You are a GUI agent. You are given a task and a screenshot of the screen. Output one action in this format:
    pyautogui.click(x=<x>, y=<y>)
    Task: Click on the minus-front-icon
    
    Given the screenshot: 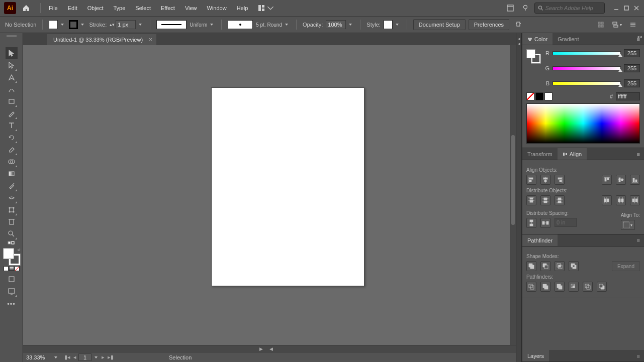 What is the action you would take?
    pyautogui.click(x=545, y=266)
    